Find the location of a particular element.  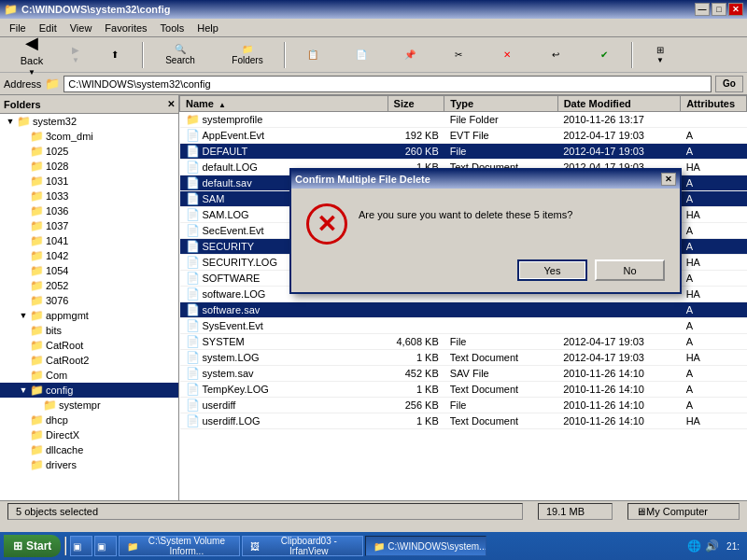

copy-button: 📄 is located at coordinates (361, 55).